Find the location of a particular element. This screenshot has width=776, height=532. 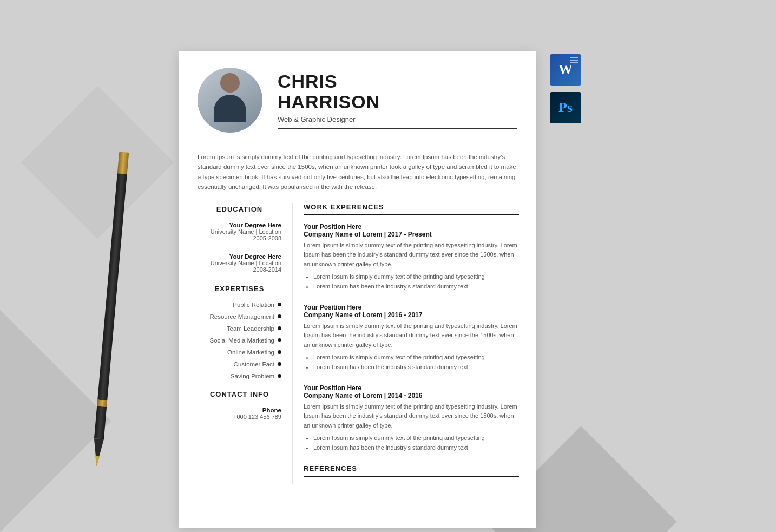

expertise-item-4: Social Media Marketing is located at coordinates (239, 340).